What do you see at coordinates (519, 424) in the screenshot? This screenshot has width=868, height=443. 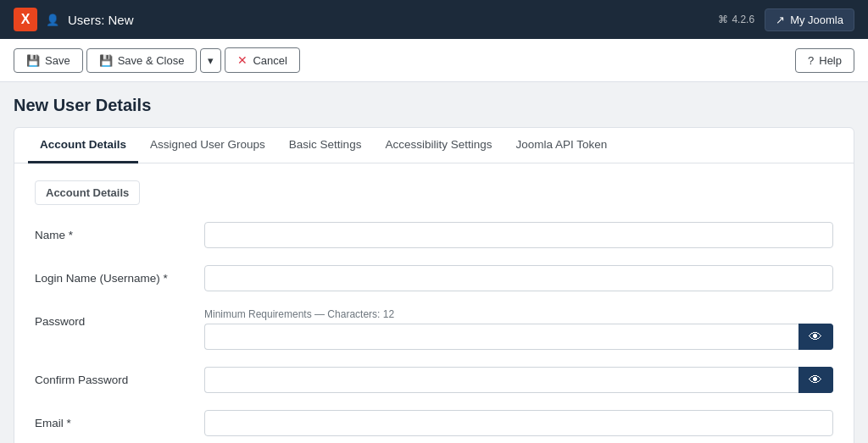 I see `field-email` at bounding box center [519, 424].